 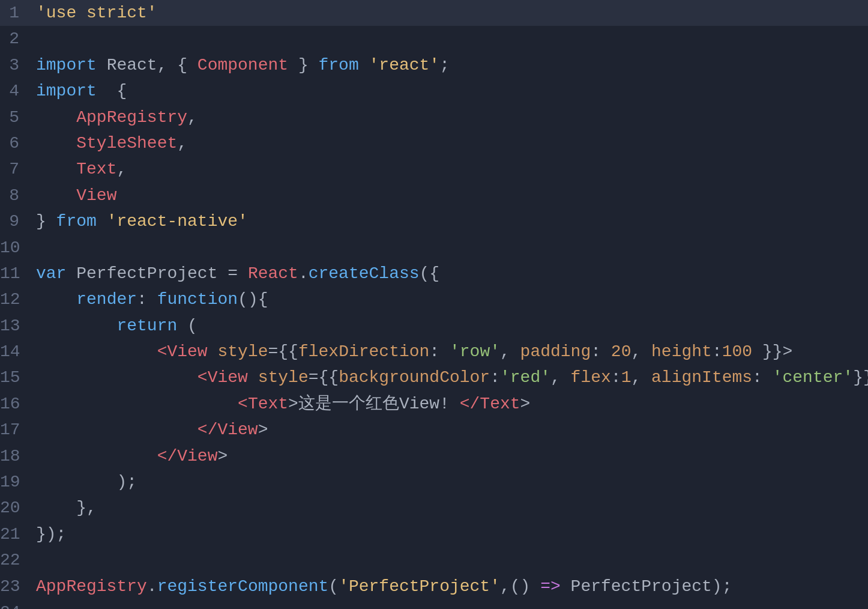 I want to click on line-content: return (, so click(x=446, y=326).